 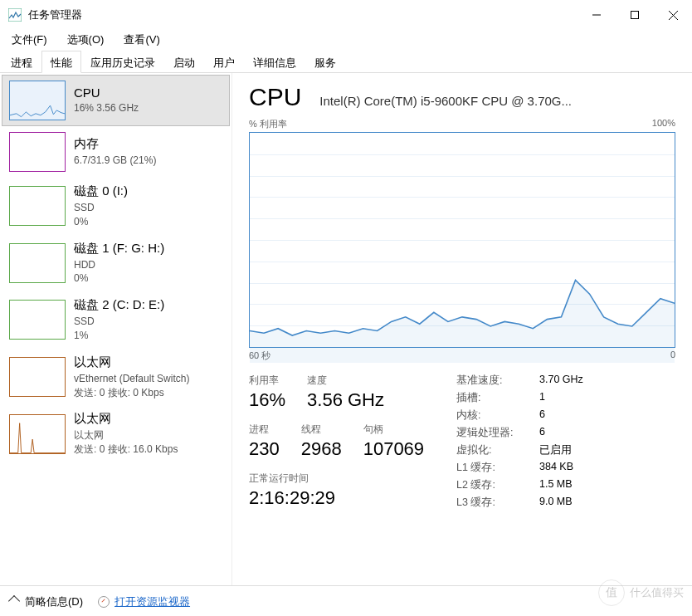 What do you see at coordinates (101, 191) in the screenshot?
I see `sidebar-item-name: 磁盘 0 (I:)` at bounding box center [101, 191].